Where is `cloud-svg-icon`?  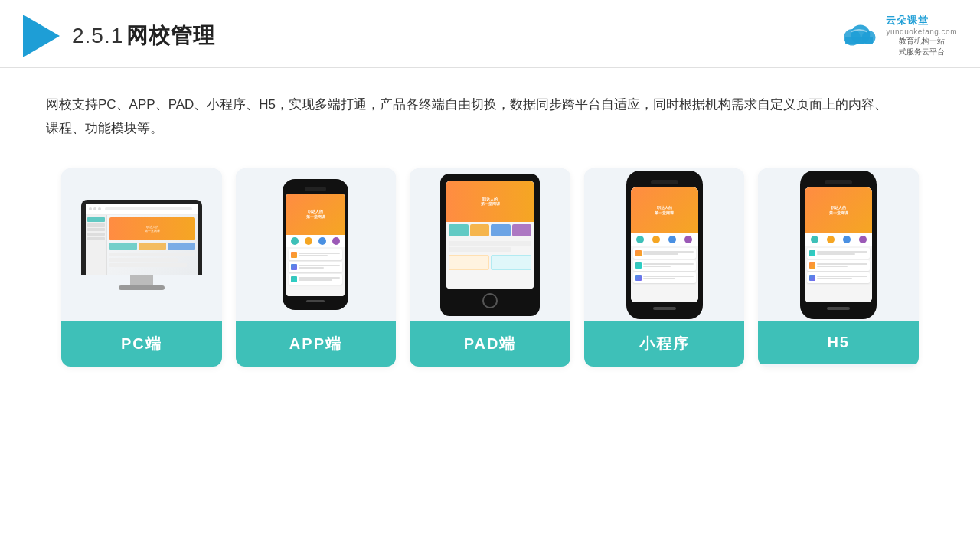
cloud-svg-icon is located at coordinates (859, 36).